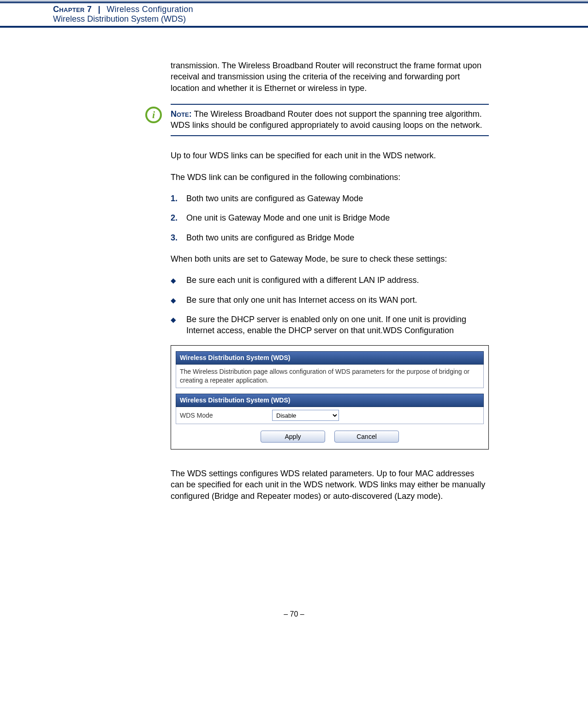 This screenshot has width=588, height=707. Describe the element at coordinates (294, 14) in the screenshot. I see `page-header: Chapter 7 | Wireless Configuration Wirel…` at that location.